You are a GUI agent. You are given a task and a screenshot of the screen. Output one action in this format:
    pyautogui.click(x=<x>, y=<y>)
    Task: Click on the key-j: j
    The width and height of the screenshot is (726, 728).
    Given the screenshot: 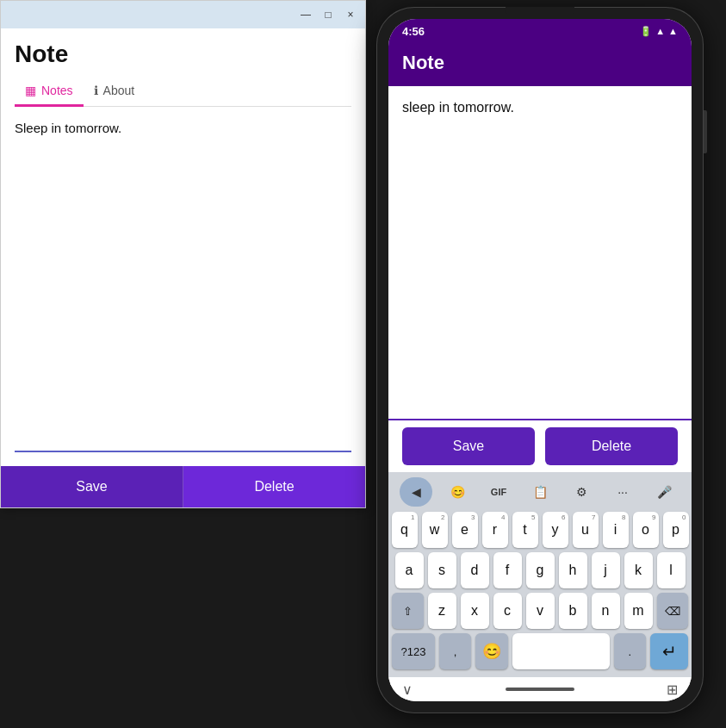 What is the action you would take?
    pyautogui.click(x=606, y=570)
    